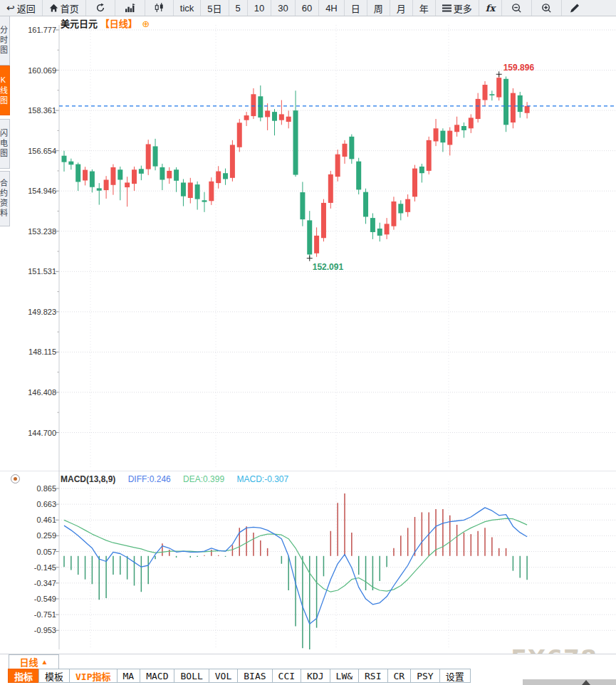 This screenshot has height=685, width=616. I want to click on sidebar-tab-kline-chart: K线图, so click(5, 90).